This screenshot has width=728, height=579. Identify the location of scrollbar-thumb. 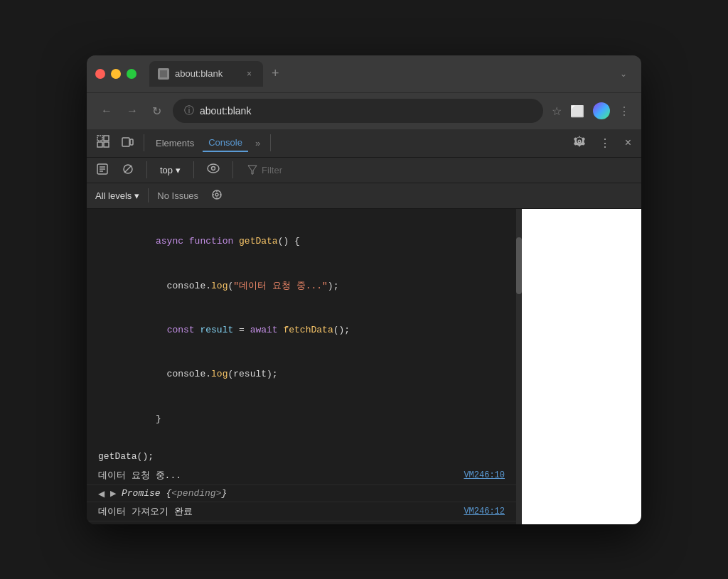
(519, 266).